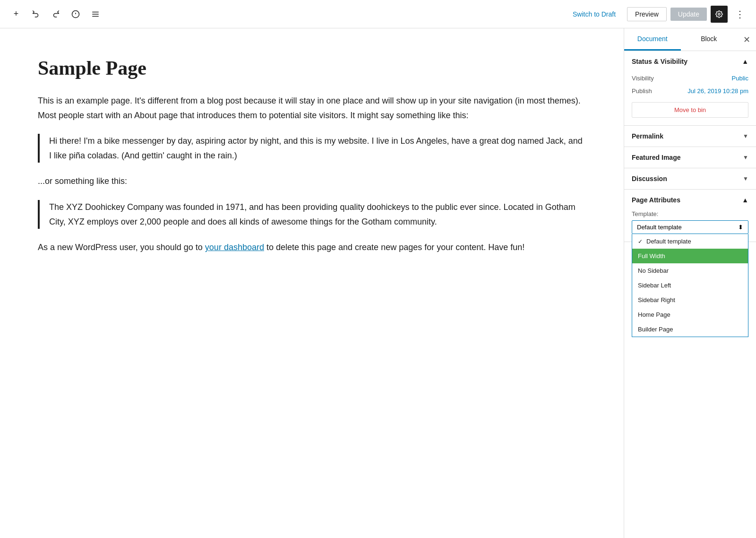 The image size is (756, 538). I want to click on featured-image-chevron-down: ▼, so click(746, 157).